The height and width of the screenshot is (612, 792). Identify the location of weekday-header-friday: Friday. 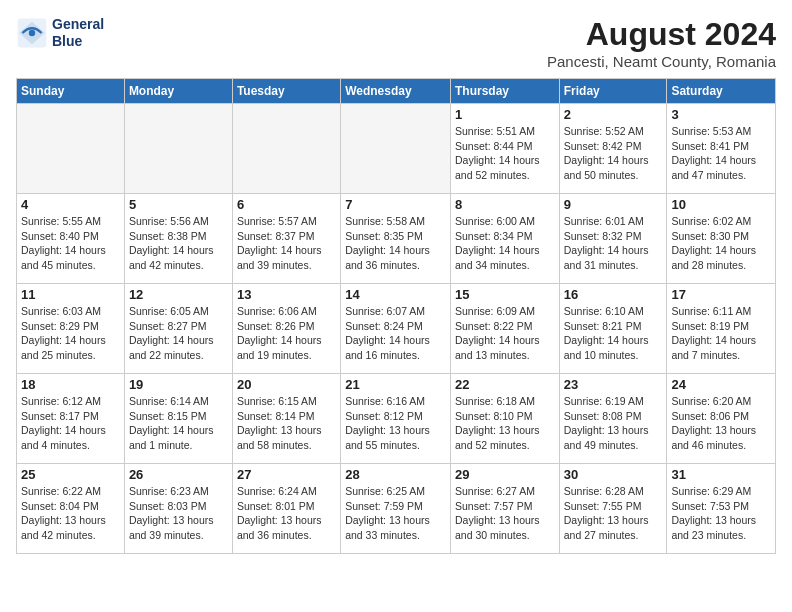
(613, 92).